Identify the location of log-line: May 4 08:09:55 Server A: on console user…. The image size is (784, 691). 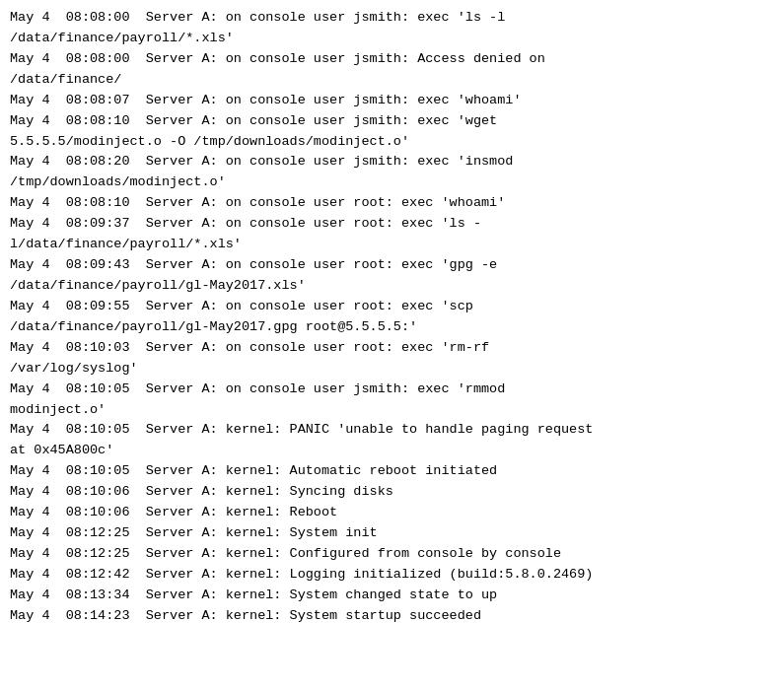
(392, 317).